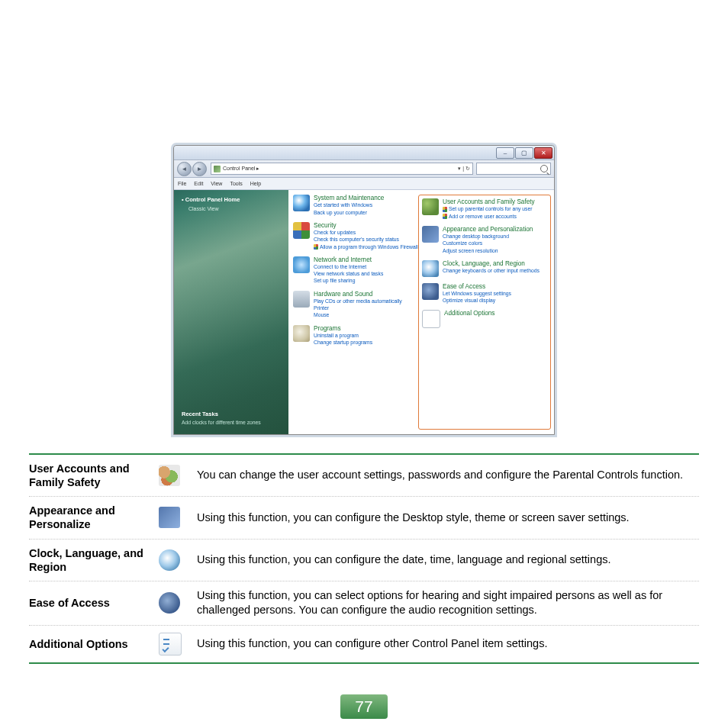 Image resolution: width=728 pixels, height=728 pixels. Describe the element at coordinates (488, 250) in the screenshot. I see `category-sublink: Adjust screen resolution` at that location.